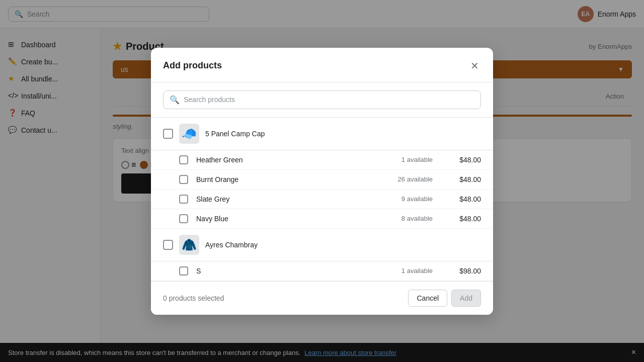 The height and width of the screenshot is (362, 644). What do you see at coordinates (192, 65) in the screenshot?
I see `modal-title: Add products` at bounding box center [192, 65].